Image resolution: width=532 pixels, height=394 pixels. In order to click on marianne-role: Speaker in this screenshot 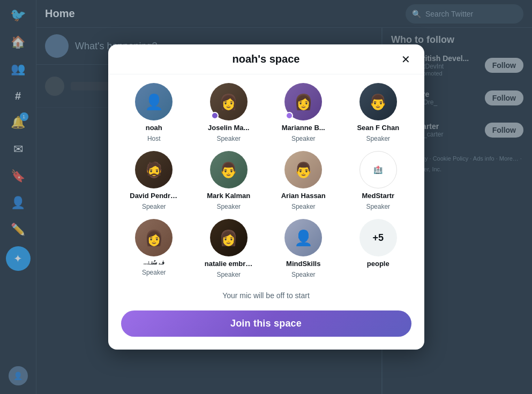, I will do `click(303, 139)`.